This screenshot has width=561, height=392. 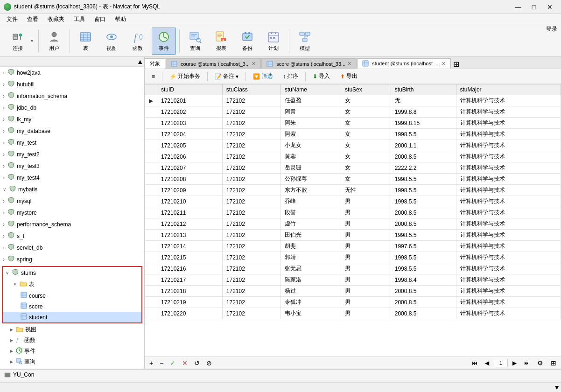 I want to click on table-row: 17210216172102张无忌男1998.5.5计算机科学与技术, so click(x=353, y=269).